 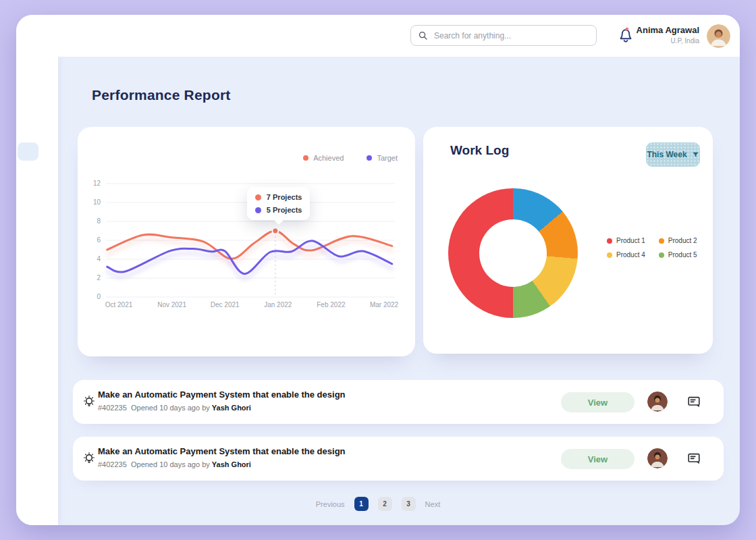 What do you see at coordinates (479, 151) in the screenshot?
I see `work-log-title: Work Log` at bounding box center [479, 151].